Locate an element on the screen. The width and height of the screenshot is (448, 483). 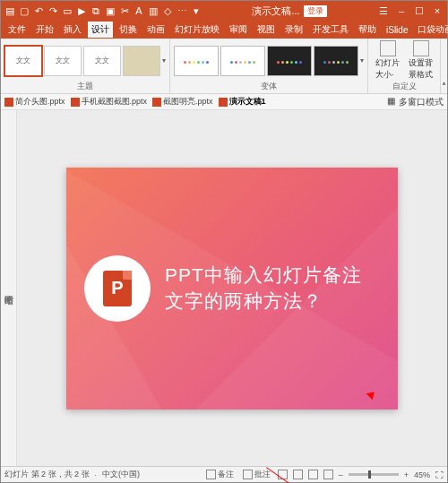
title-right: ☰ – ☐ × is located at coordinates (410, 11).